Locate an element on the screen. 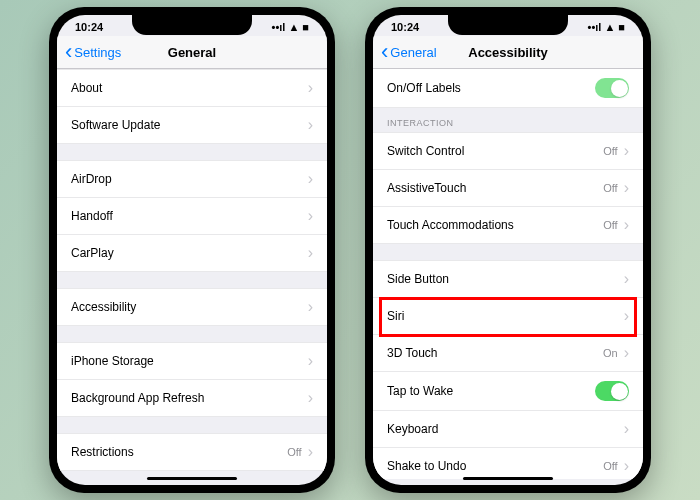  row-label: Background App Refresh is located at coordinates (138, 398).